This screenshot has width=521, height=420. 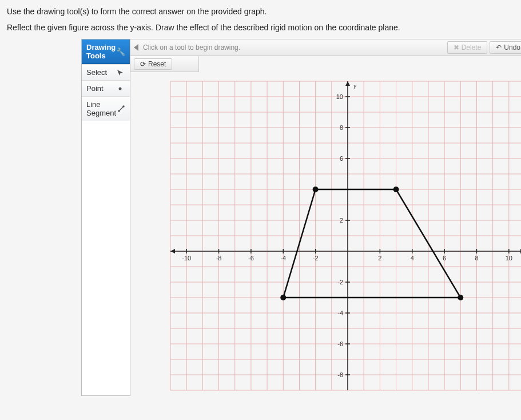 I want to click on instruction-line-1: Use the drawing tool(s) to form the corr…, so click(x=261, y=11).